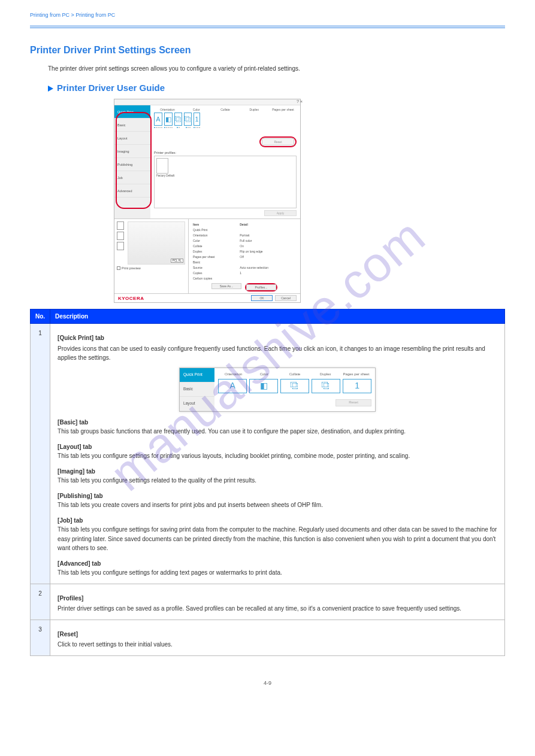 The image size is (535, 756). What do you see at coordinates (168, 119) in the screenshot?
I see `color-icon: ◧` at bounding box center [168, 119].